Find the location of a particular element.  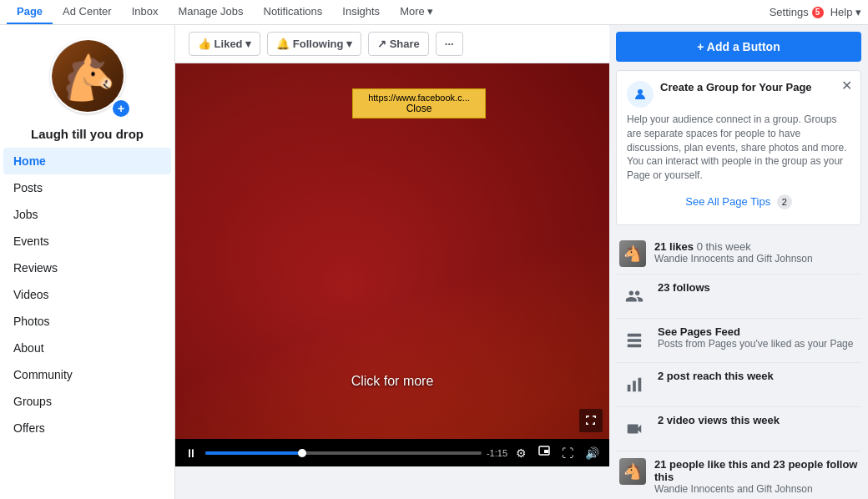

pause-button: ⏸ is located at coordinates (191, 453).